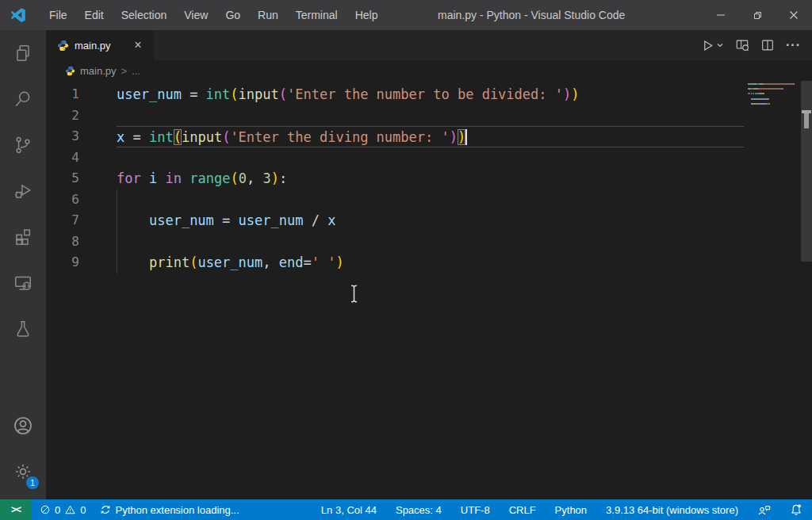  Describe the element at coordinates (170, 510) in the screenshot. I see `python-extension-status: Python extension loading...` at that location.